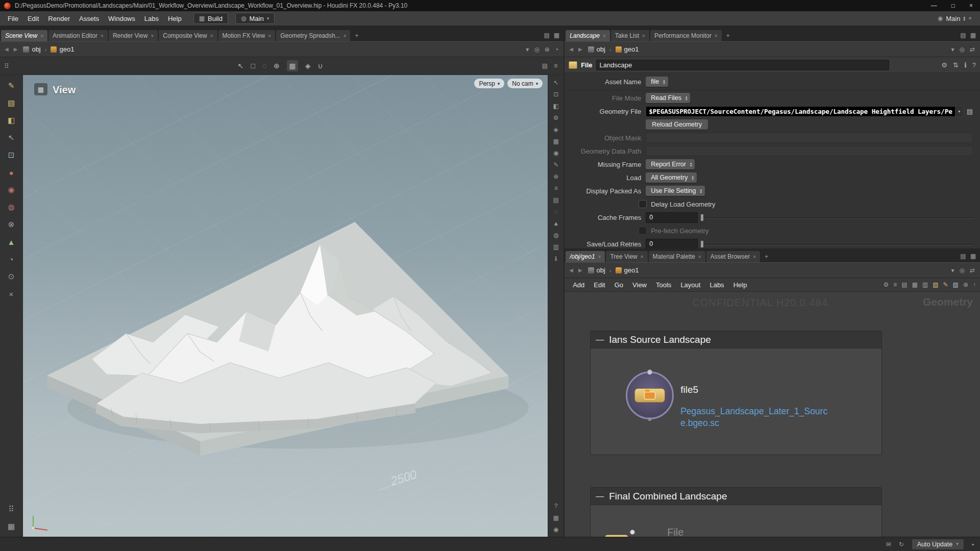  Describe the element at coordinates (677, 257) in the screenshot. I see `tab-material-palette: Material Palette ×` at that location.